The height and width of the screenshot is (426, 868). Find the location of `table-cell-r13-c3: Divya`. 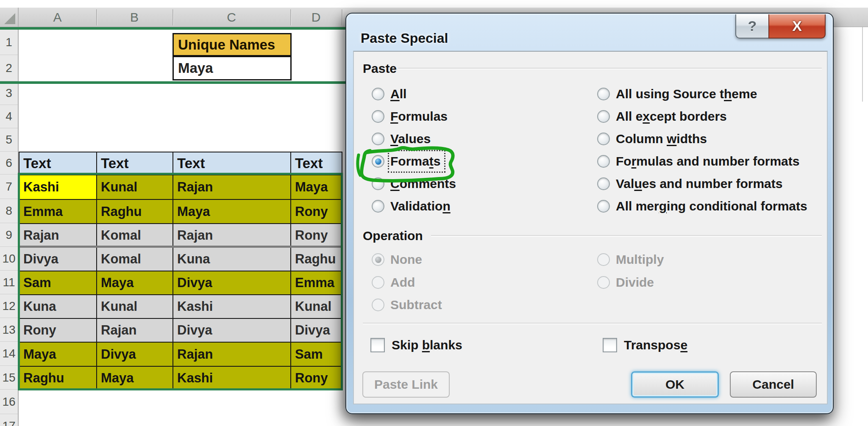

table-cell-r13-c3: Divya is located at coordinates (232, 330).